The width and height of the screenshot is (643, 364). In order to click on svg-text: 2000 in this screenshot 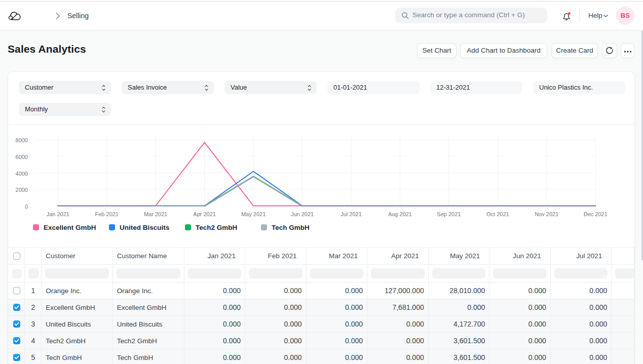, I will do `click(22, 190)`.